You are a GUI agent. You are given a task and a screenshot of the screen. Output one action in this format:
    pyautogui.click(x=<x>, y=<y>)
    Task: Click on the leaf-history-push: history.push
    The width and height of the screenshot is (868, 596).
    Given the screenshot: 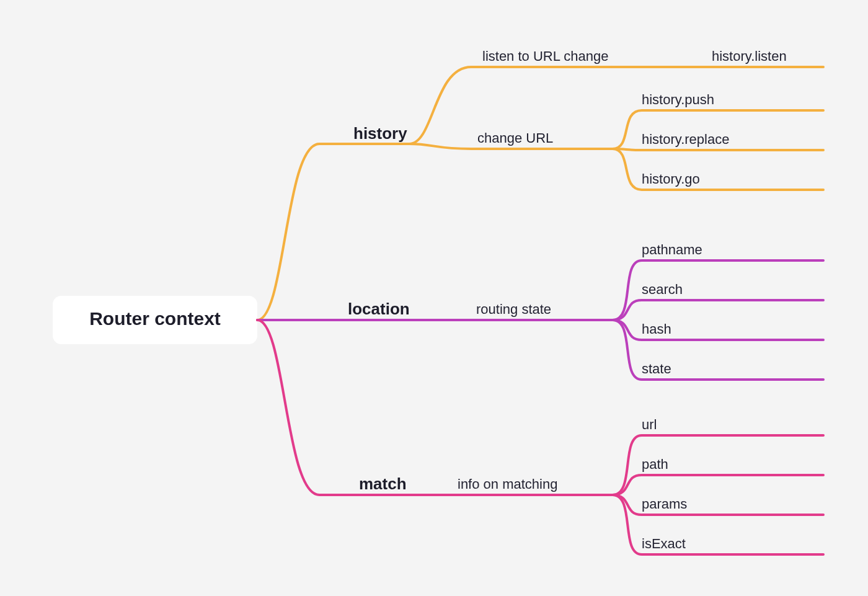 What is the action you would take?
    pyautogui.click(x=678, y=99)
    